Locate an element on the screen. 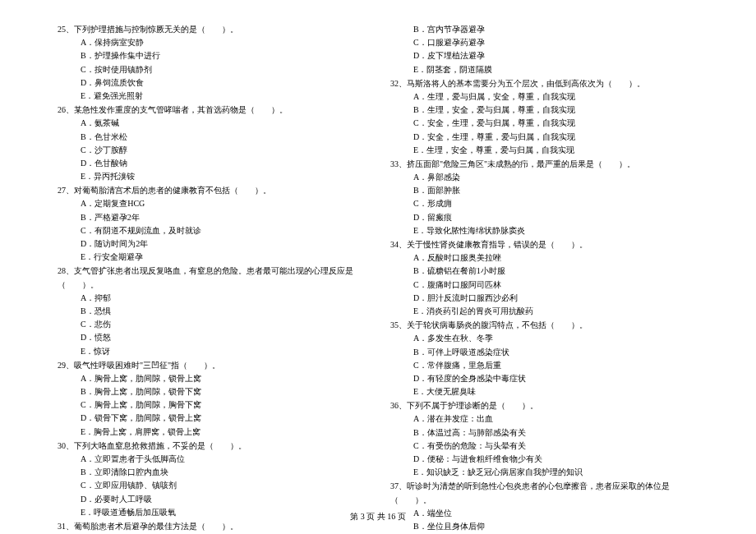 This screenshot has height=534, width=756. option: E．异丙托溴铵 is located at coordinates (224, 177).